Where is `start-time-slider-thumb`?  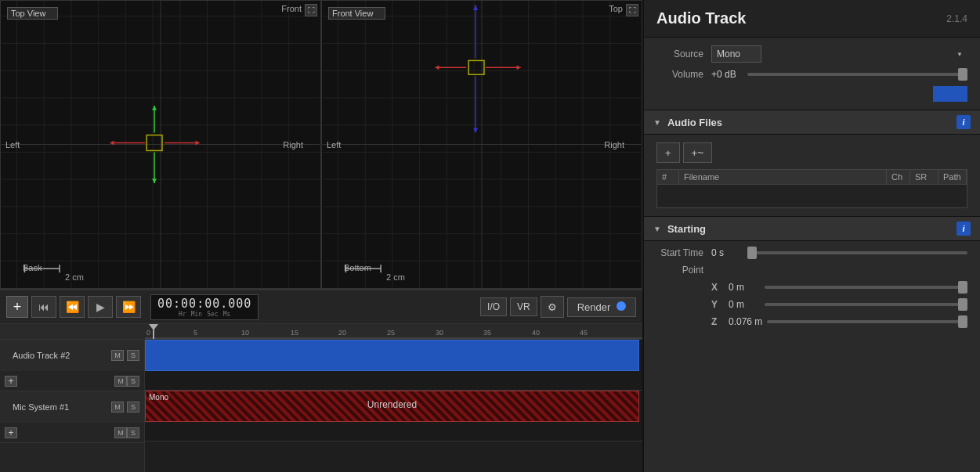 start-time-slider-thumb is located at coordinates (752, 253).